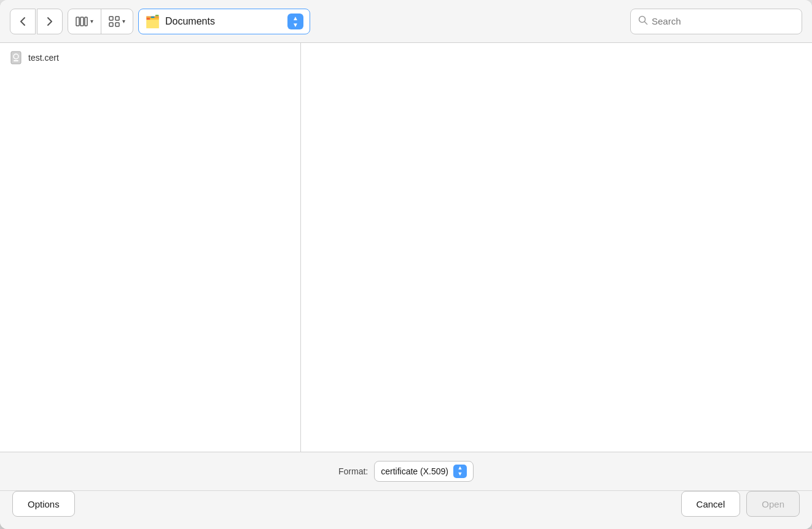  I want to click on search-box, so click(716, 21).